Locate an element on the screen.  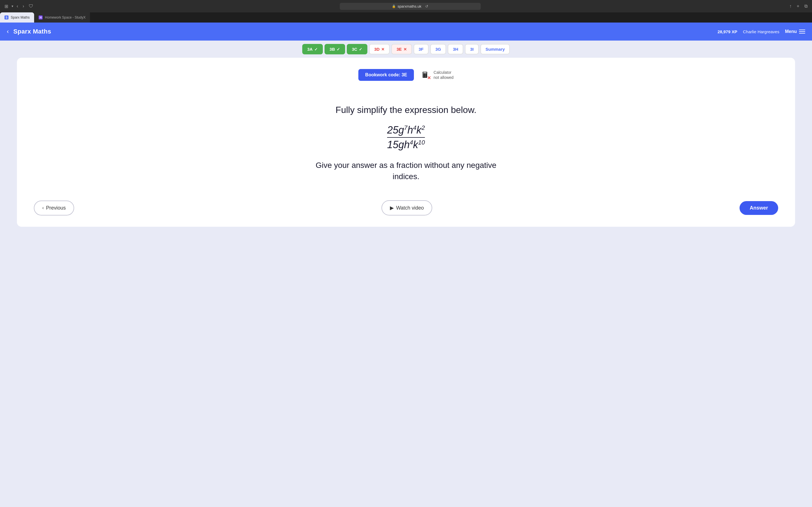
lock-icon: 🔒 is located at coordinates (394, 6).